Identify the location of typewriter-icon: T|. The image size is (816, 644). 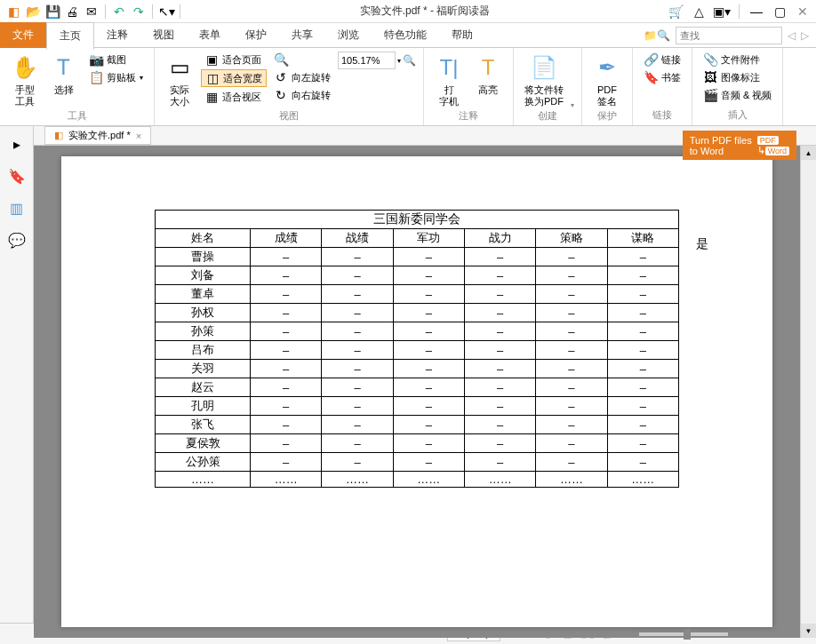
(449, 68).